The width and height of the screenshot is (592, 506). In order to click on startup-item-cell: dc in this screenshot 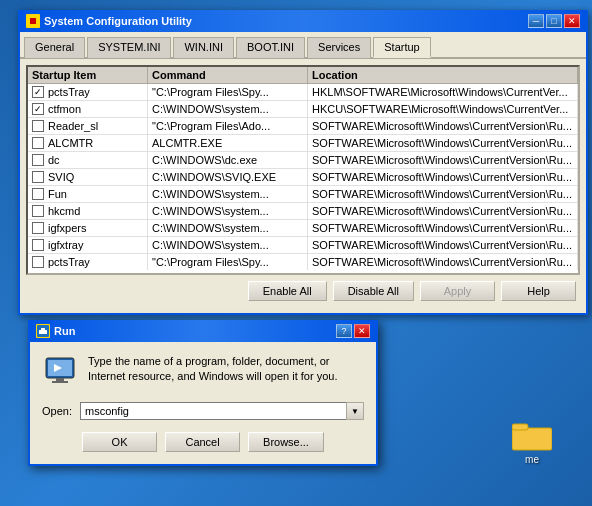, I will do `click(88, 160)`.